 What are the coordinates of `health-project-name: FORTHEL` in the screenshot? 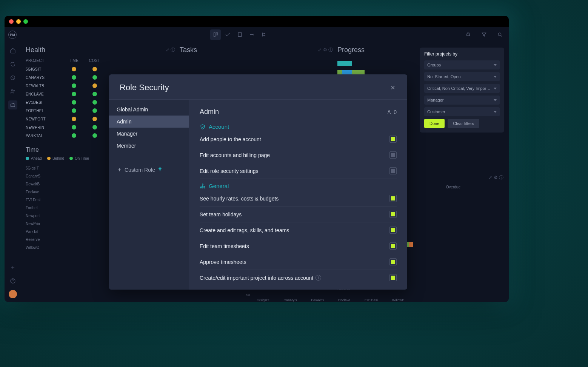 It's located at (45, 111).